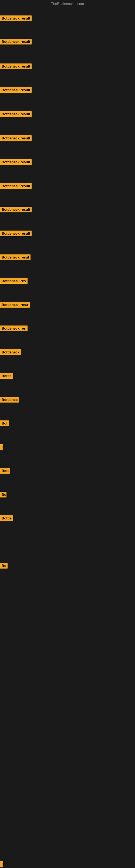  I want to click on site-title: TheBottlenecker.com, so click(68, 4).